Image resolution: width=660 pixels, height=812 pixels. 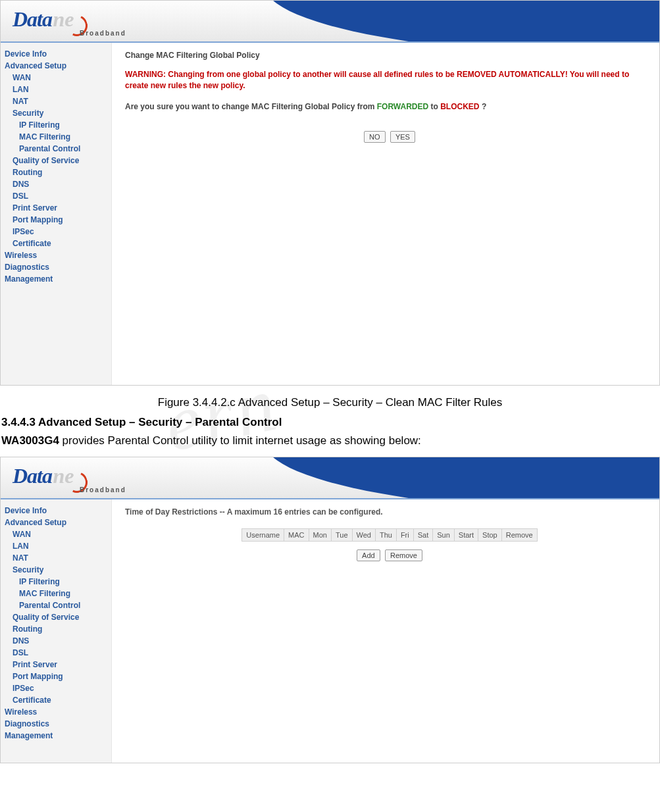 What do you see at coordinates (330, 441) in the screenshot?
I see `section-paragraph: WA3003G4 provides Parental Control utili…` at bounding box center [330, 441].